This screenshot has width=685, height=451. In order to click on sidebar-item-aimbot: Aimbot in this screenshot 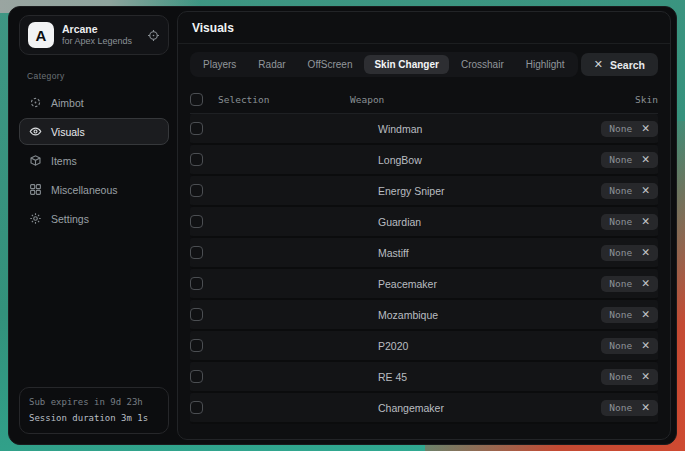, I will do `click(94, 102)`.